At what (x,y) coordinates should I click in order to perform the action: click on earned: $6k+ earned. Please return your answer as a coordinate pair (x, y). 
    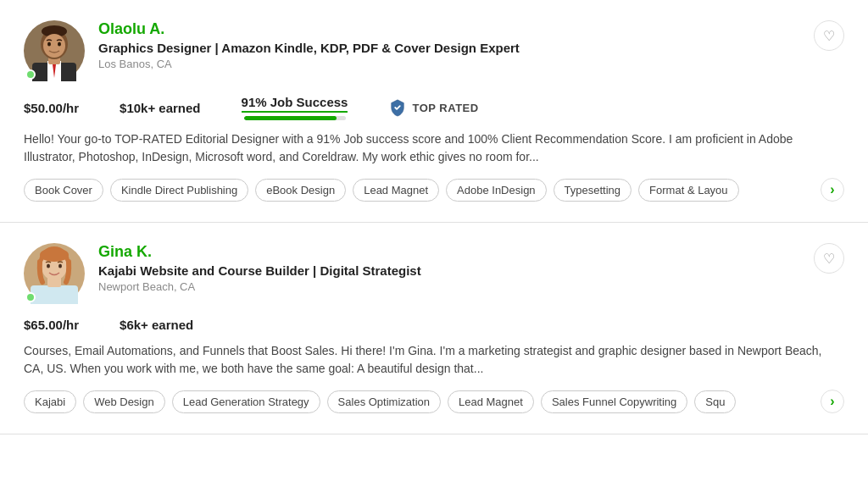
    Looking at the image, I should click on (156, 325).